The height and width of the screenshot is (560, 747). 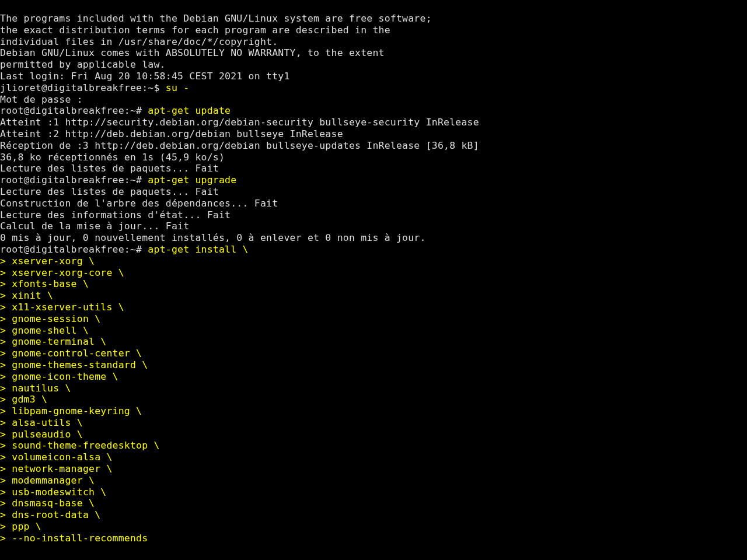 What do you see at coordinates (374, 226) in the screenshot?
I see `apt-output-line: Calcul de la mise à jour... Fait` at bounding box center [374, 226].